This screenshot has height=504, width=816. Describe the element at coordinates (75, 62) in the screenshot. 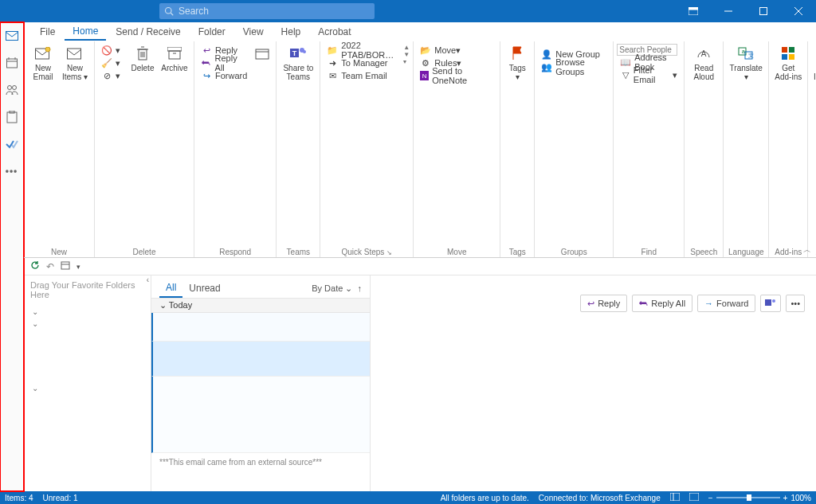

I see `new-items-button: New Items ▾` at that location.